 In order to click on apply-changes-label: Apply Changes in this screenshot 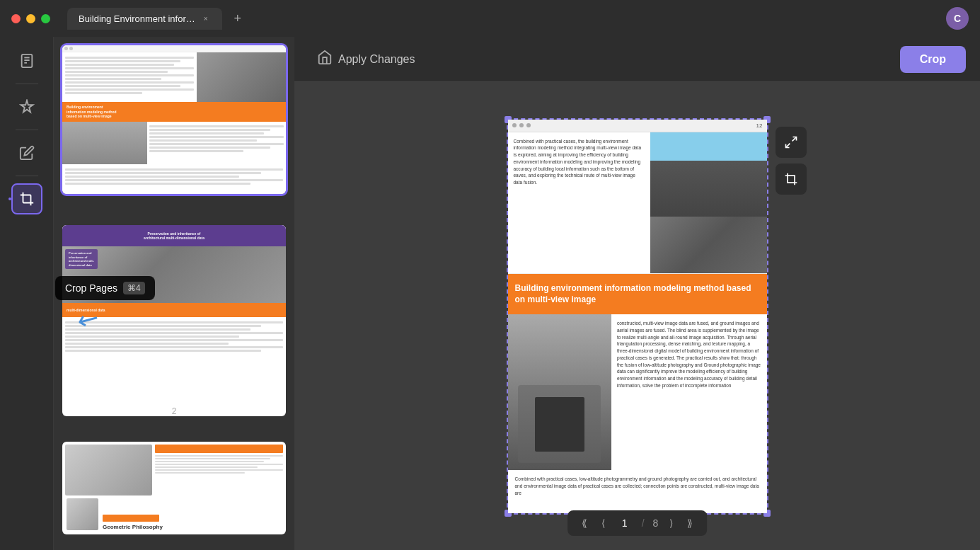, I will do `click(376, 59)`.